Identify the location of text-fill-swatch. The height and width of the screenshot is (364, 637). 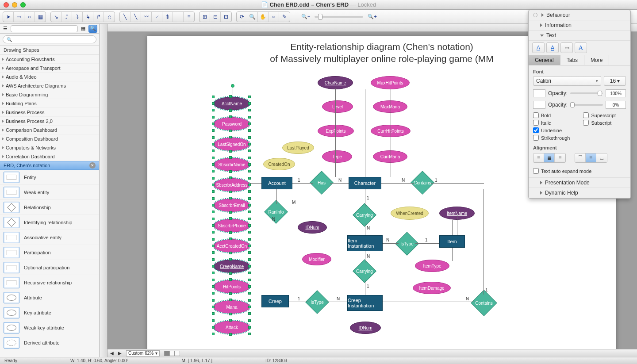
(539, 93).